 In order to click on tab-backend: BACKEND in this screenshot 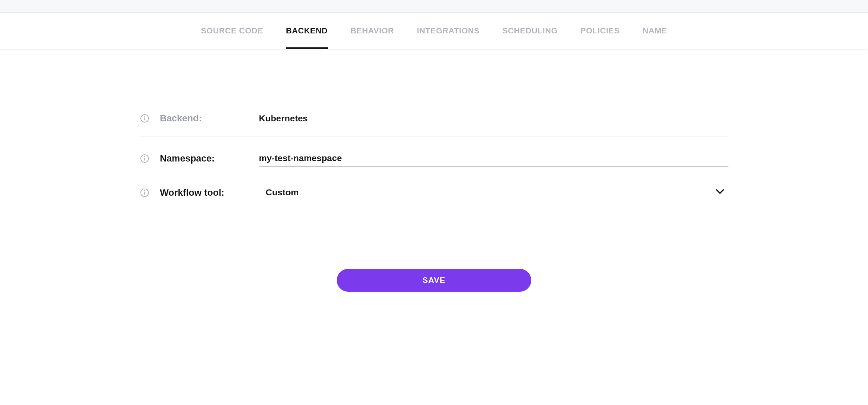, I will do `click(307, 31)`.